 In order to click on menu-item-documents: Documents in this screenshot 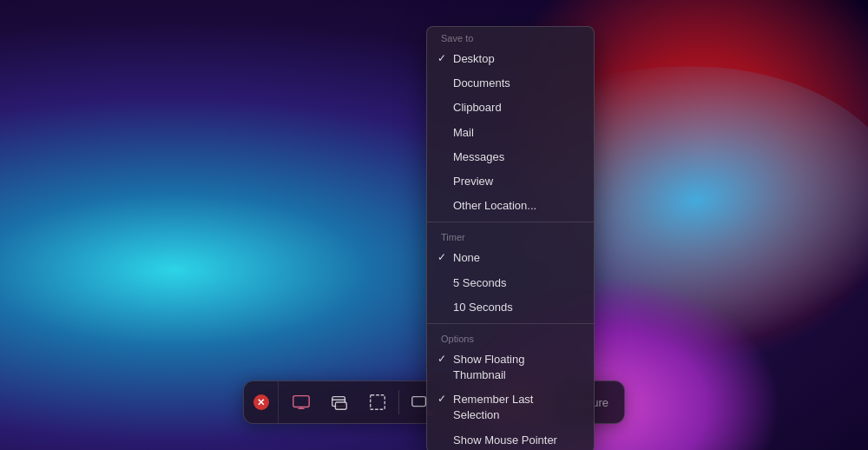, I will do `click(510, 83)`.